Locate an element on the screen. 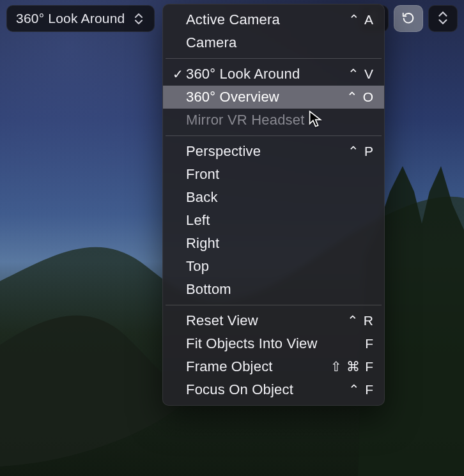 The width and height of the screenshot is (464, 476). menu-item-shortcut: ⌃ F is located at coordinates (361, 390).